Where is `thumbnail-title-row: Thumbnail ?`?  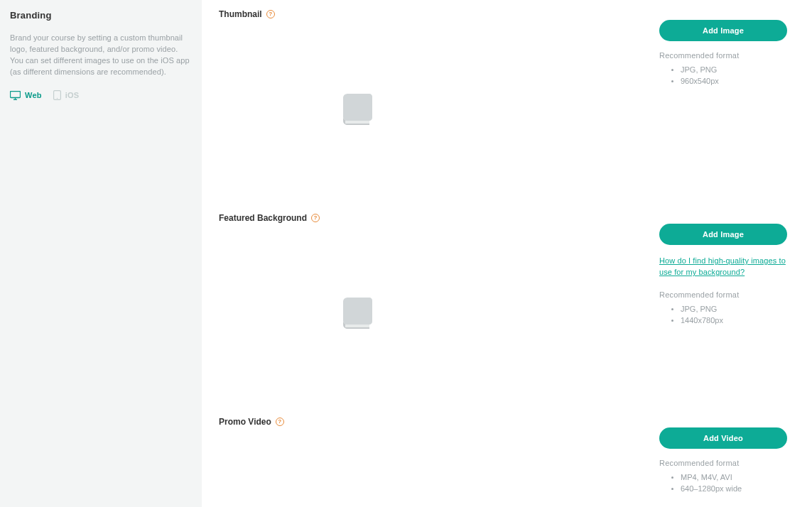
thumbnail-title-row: Thumbnail ? is located at coordinates (247, 14).